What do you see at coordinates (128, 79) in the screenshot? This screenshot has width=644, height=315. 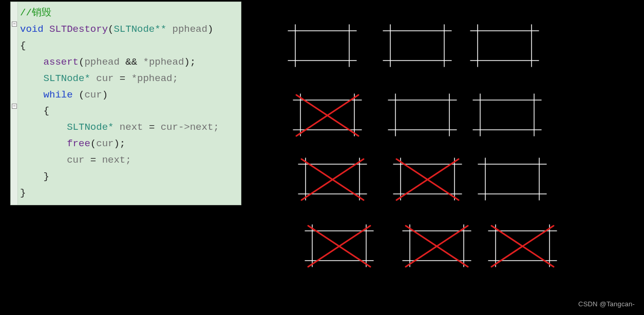 I see `code-line: SLTNode* cur = *pphead;` at bounding box center [128, 79].